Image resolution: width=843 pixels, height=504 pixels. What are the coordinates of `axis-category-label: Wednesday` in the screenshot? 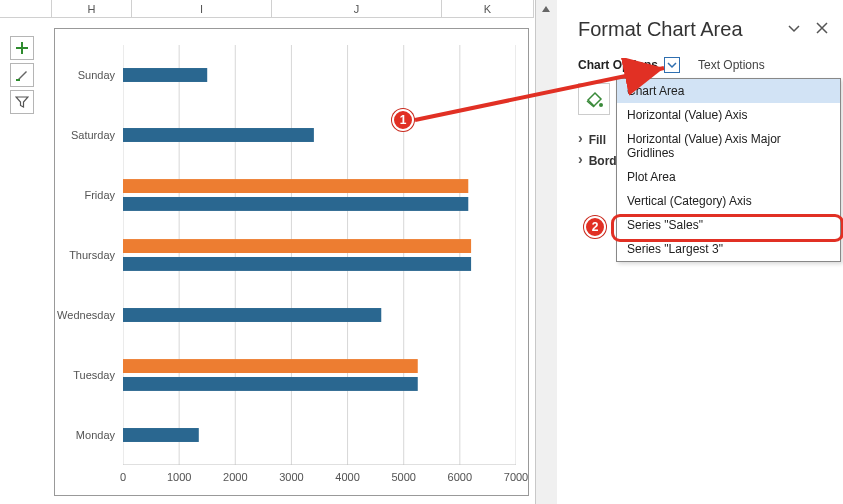 It's located at (86, 315).